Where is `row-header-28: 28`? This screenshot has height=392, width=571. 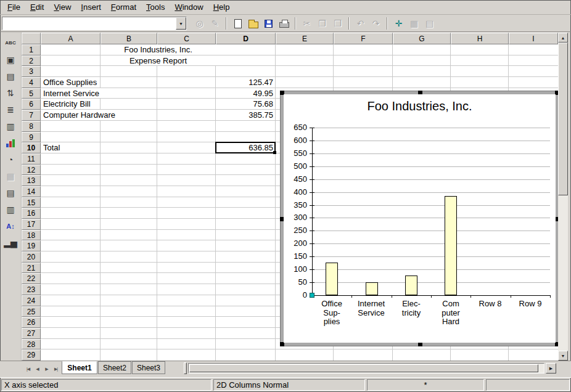 row-header-28: 28 is located at coordinates (31, 344).